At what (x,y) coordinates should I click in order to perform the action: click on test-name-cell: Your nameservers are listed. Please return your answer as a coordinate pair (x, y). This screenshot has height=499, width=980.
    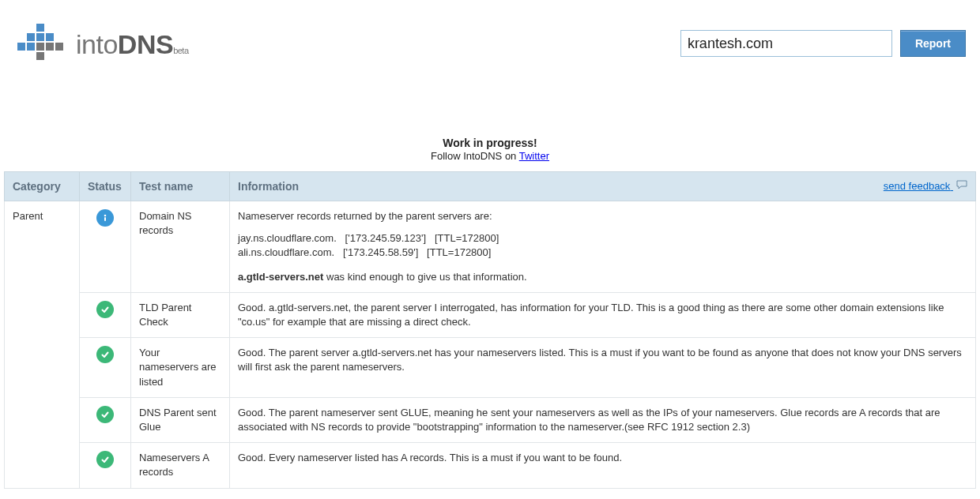
    Looking at the image, I should click on (180, 368).